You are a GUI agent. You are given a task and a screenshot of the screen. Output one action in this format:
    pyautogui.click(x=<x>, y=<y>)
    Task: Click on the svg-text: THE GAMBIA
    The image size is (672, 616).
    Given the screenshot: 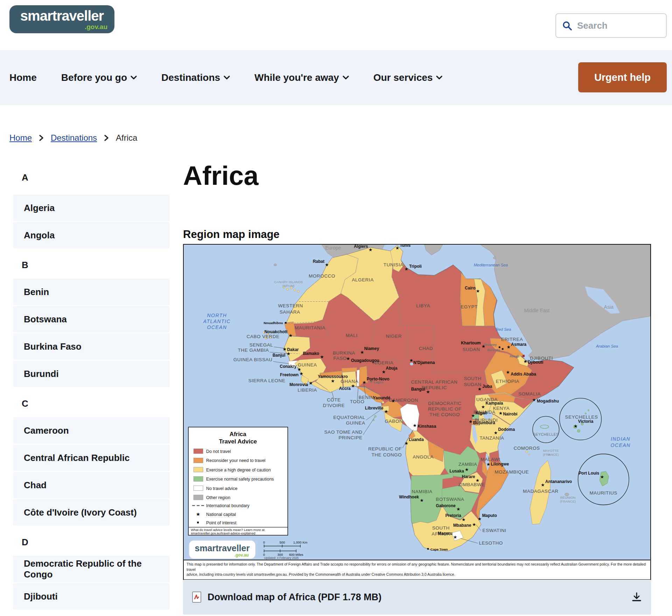 What is the action you would take?
    pyautogui.click(x=253, y=350)
    